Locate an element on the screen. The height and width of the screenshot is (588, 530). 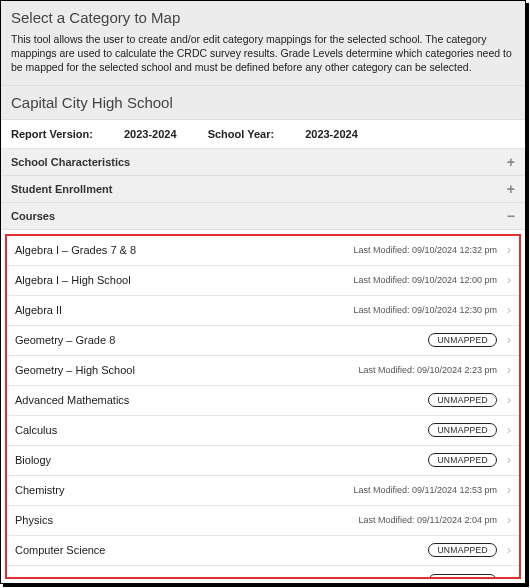
course-name: Calculus is located at coordinates (222, 430).